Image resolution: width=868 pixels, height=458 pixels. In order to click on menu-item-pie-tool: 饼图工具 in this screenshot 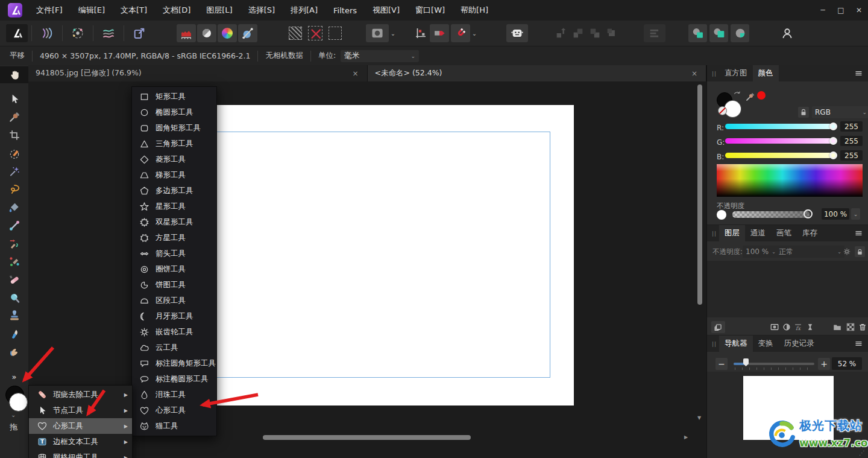, I will do `click(174, 285)`.